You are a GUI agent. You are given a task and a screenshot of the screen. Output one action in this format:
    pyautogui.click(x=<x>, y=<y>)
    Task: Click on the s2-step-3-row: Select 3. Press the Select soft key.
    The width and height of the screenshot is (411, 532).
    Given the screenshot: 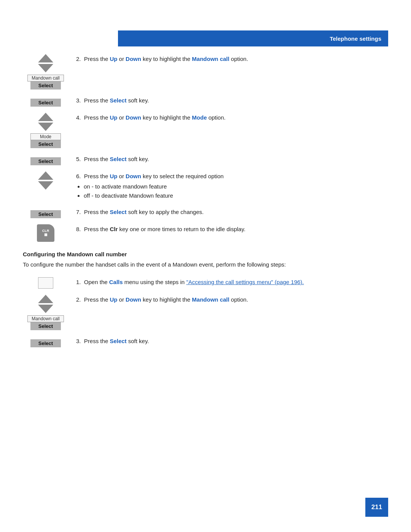 What is the action you would take?
    pyautogui.click(x=206, y=341)
    